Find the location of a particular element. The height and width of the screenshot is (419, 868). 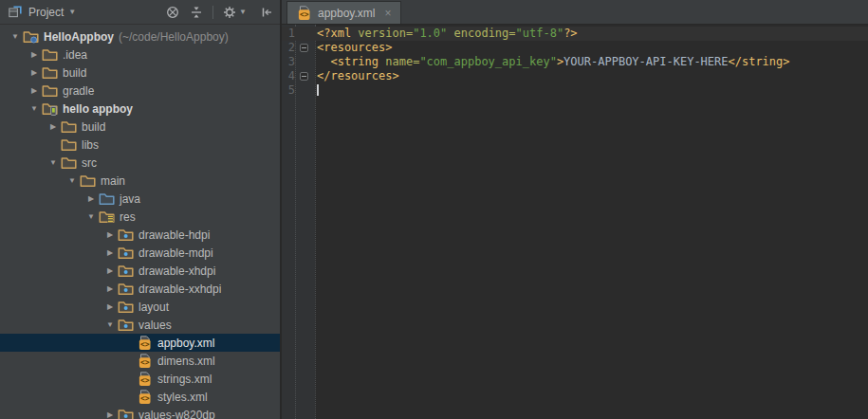

tree-item-label: dimens.xml is located at coordinates (186, 361).